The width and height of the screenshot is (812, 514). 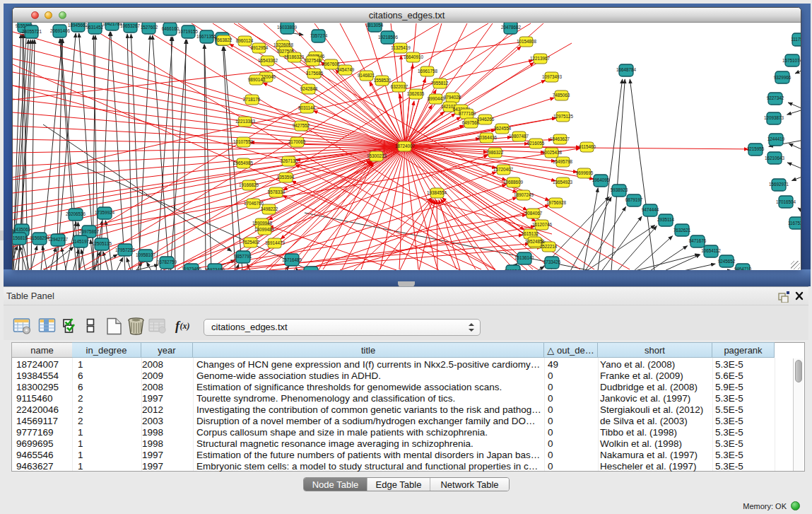 What do you see at coordinates (223, 40) in the screenshot?
I see `svg-text: 7663822` at bounding box center [223, 40].